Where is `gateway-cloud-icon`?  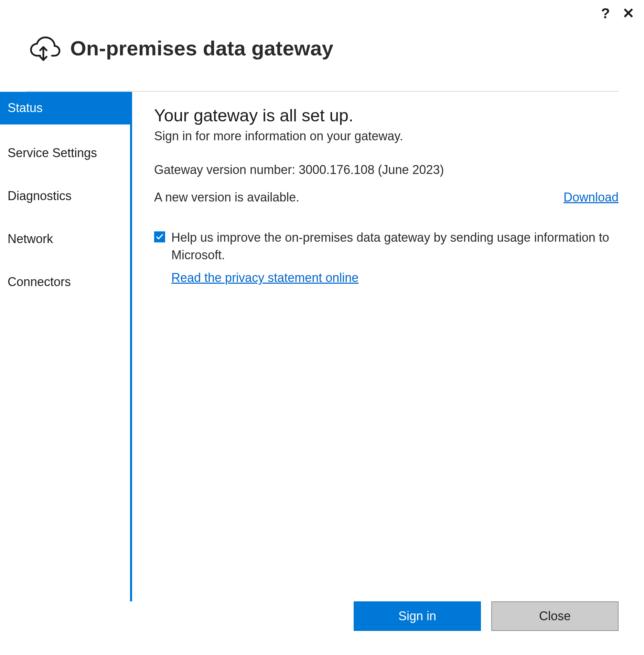
gateway-cloud-icon is located at coordinates (43, 48).